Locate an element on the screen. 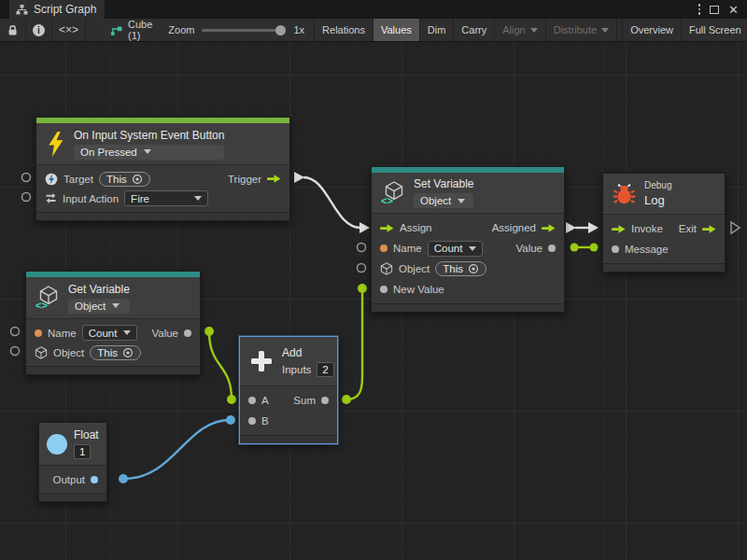 This screenshot has width=747, height=560. carry-button: Carry is located at coordinates (474, 30).